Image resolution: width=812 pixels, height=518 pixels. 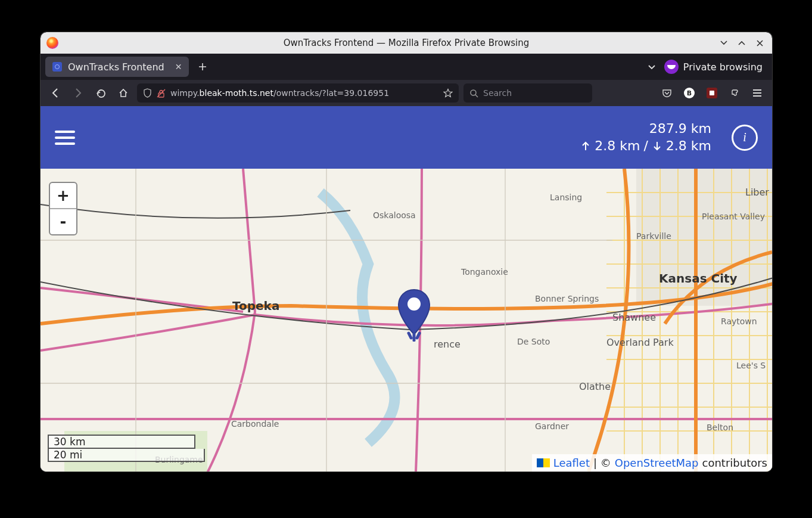 I want to click on map-label-desoto: De Soto, so click(x=534, y=342).